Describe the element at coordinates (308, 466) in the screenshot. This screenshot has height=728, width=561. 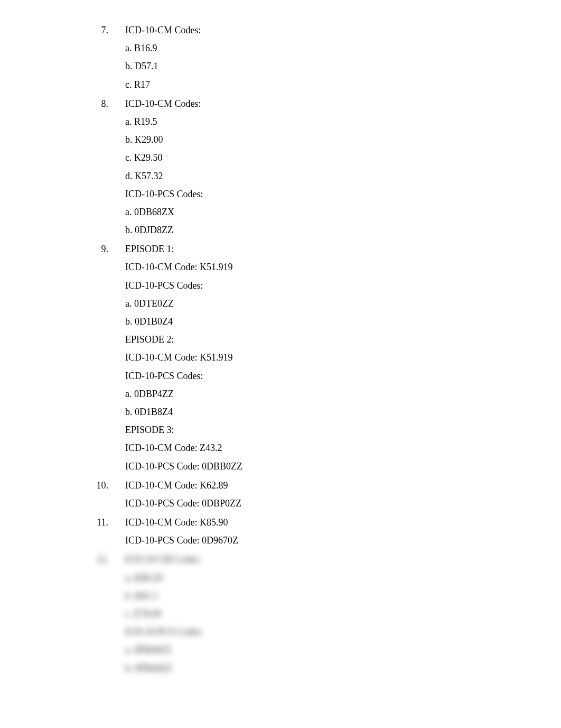
I see `text-line: ICD-10-PCS Code: 0DBB0ZZ` at that location.